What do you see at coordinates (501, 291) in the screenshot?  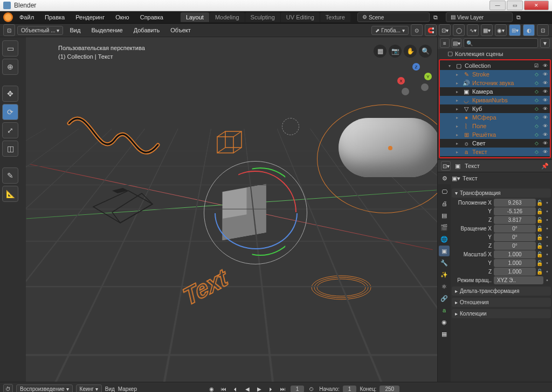 I see `delta-section: ▸ Дельта-трансформация` at bounding box center [501, 291].